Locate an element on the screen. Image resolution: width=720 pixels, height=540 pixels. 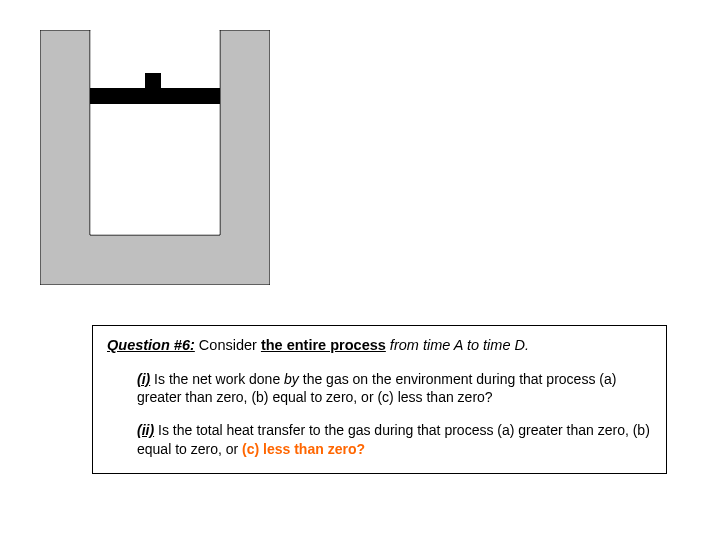
part-i-by: by is located at coordinates (292, 379).